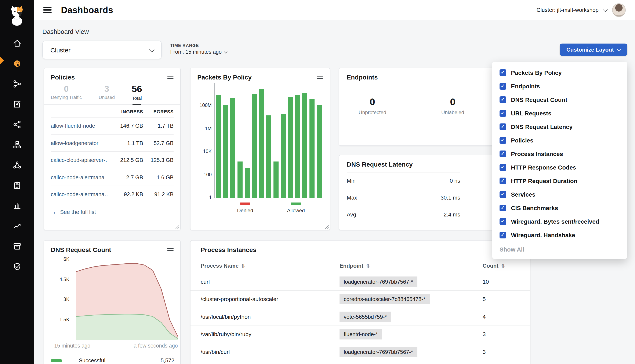 The height and width of the screenshot is (364, 635). What do you see at coordinates (560, 86) in the screenshot?
I see `customize-menu-item: Endpoints` at bounding box center [560, 86].